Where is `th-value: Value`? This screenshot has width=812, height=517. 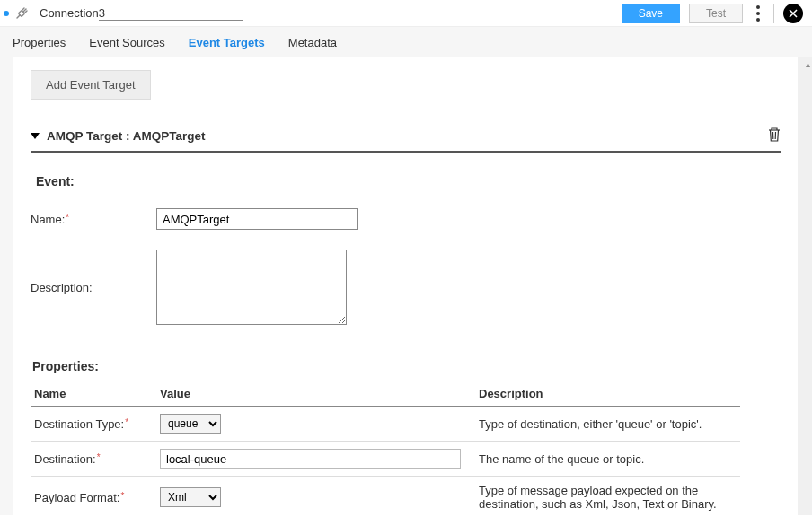
th-value: Value is located at coordinates (316, 394).